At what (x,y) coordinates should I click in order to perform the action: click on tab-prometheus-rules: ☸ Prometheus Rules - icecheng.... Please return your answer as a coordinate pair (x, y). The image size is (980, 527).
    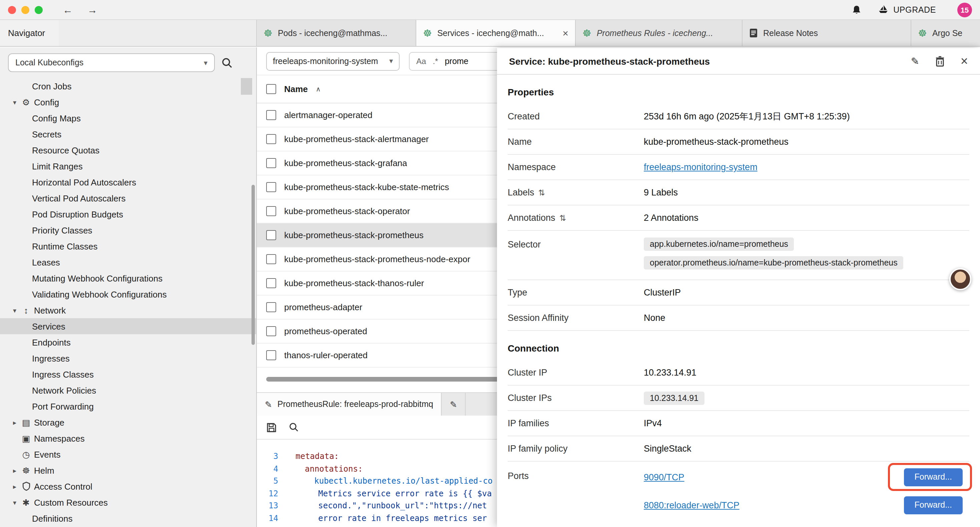
    Looking at the image, I should click on (659, 33).